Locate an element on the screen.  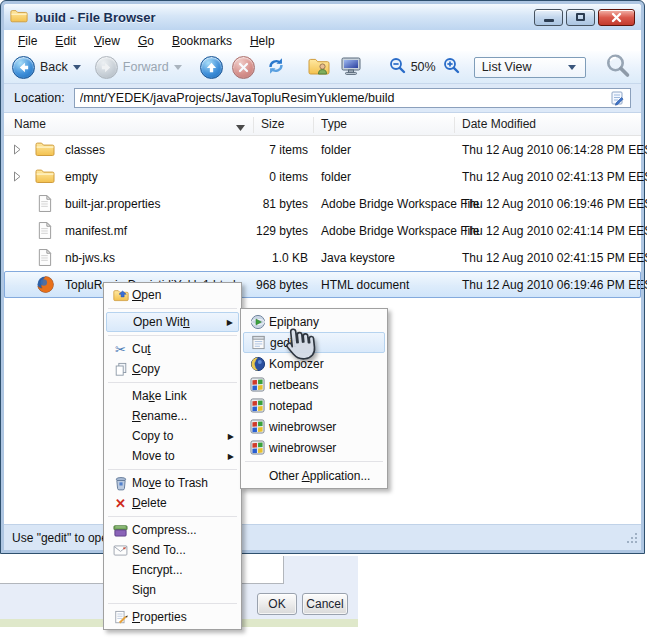
menu-item-properties: Properties is located at coordinates (172, 617).